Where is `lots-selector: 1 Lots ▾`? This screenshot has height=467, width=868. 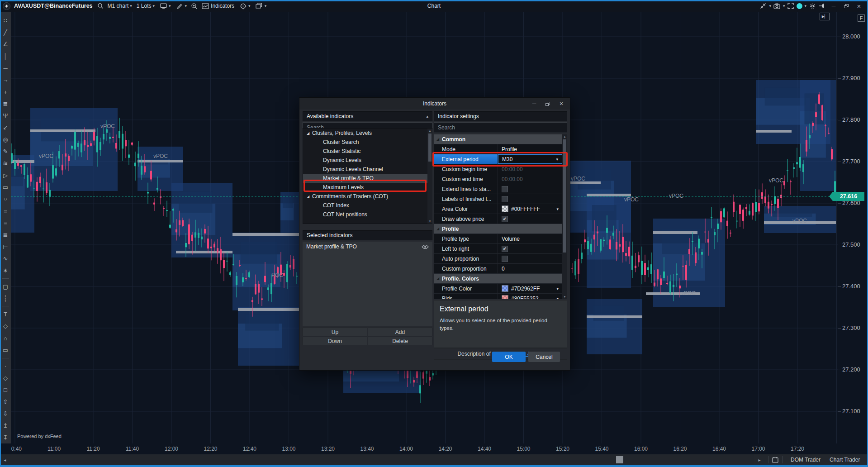
lots-selector: 1 Lots ▾ is located at coordinates (146, 6).